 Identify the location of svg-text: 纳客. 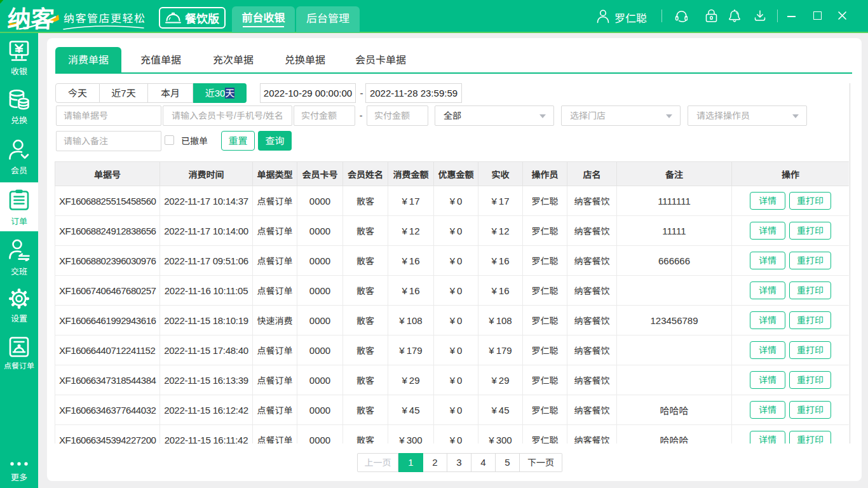
(31, 19).